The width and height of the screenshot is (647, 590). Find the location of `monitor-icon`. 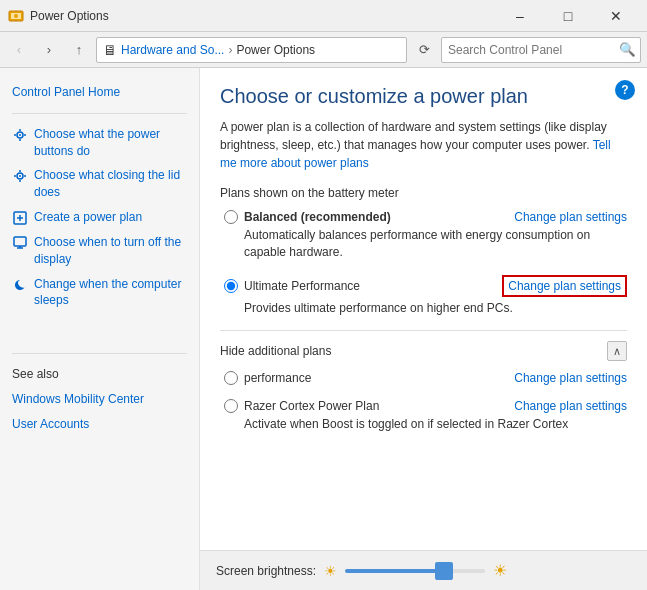

monitor-icon is located at coordinates (20, 243).